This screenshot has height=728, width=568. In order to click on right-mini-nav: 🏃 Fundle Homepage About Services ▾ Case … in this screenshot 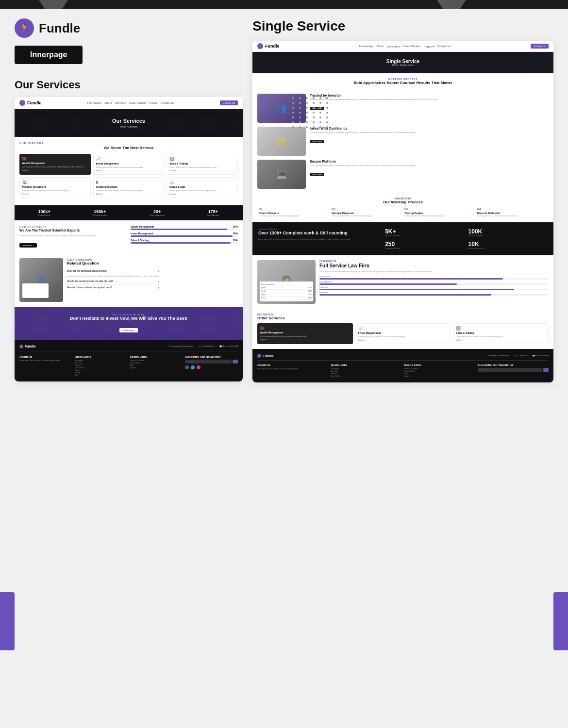, I will do `click(403, 47)`.